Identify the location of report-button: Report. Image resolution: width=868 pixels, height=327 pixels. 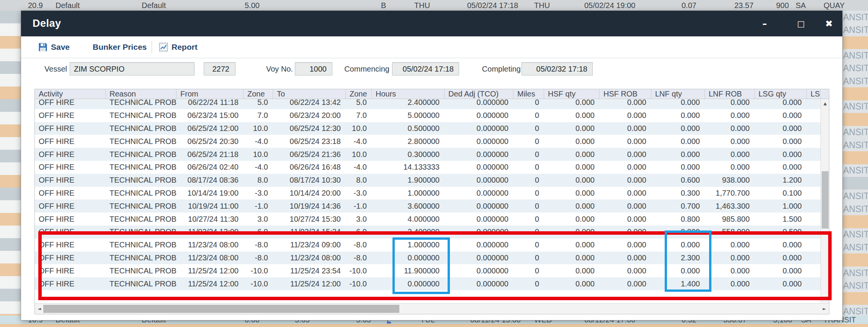
(178, 47).